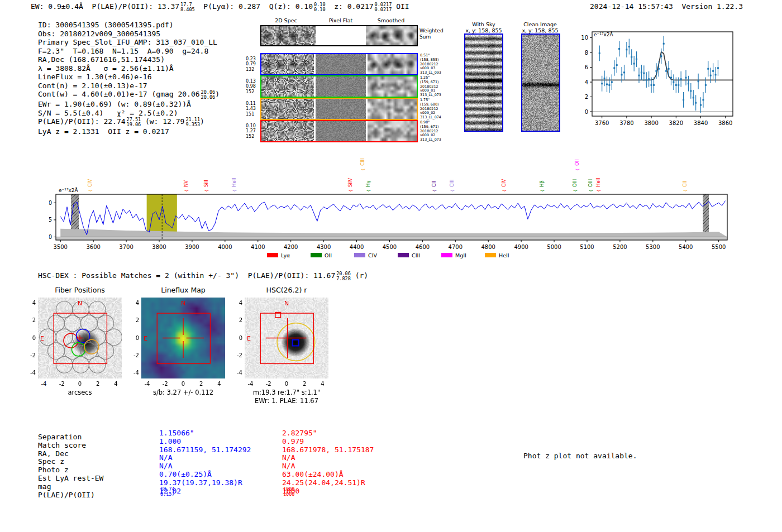 This screenshot has width=782, height=532. What do you see at coordinates (30, 320) in the screenshot?
I see `cutout-y-tick: 2` at bounding box center [30, 320].